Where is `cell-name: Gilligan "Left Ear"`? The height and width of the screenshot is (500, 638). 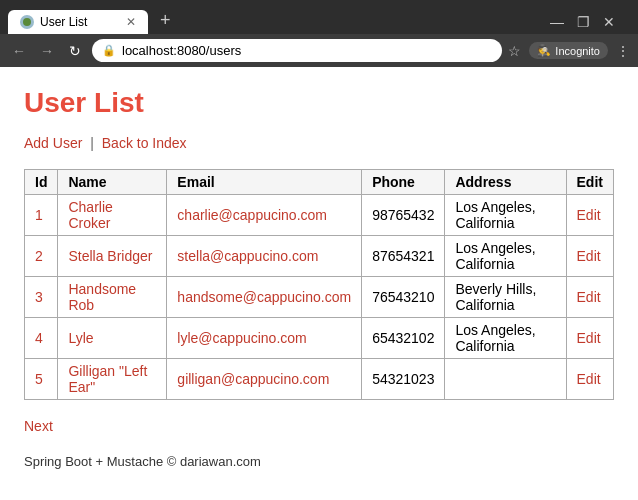
cell-name: Gilligan "Left Ear" is located at coordinates (112, 380).